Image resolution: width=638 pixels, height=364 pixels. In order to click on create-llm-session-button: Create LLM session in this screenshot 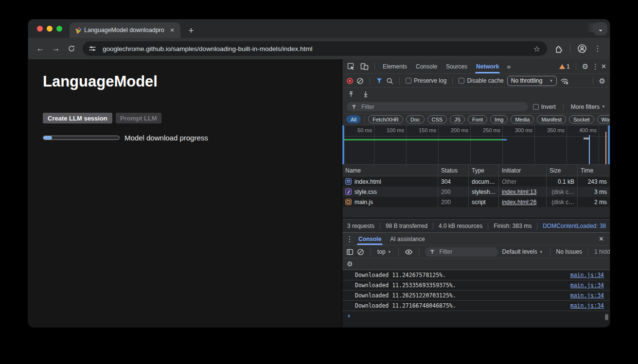, I will do `click(78, 118)`.